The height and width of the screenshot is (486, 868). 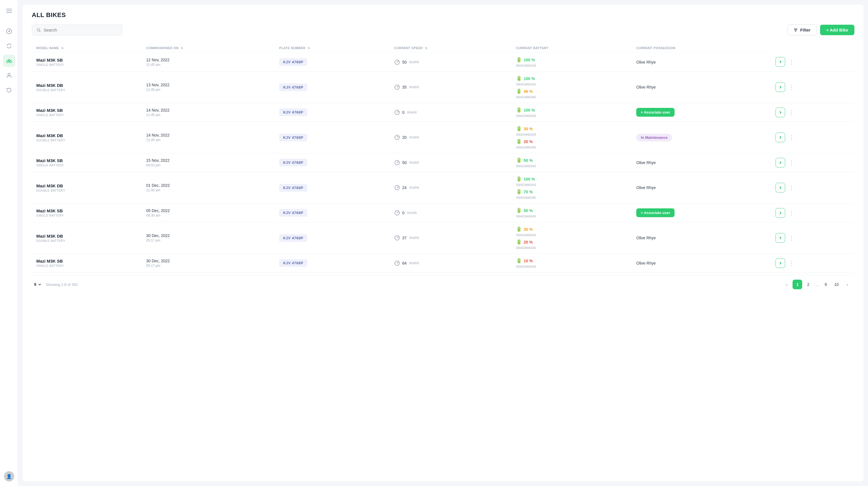 I want to click on cell-speed-2: 0Km/Hr, so click(x=451, y=113).